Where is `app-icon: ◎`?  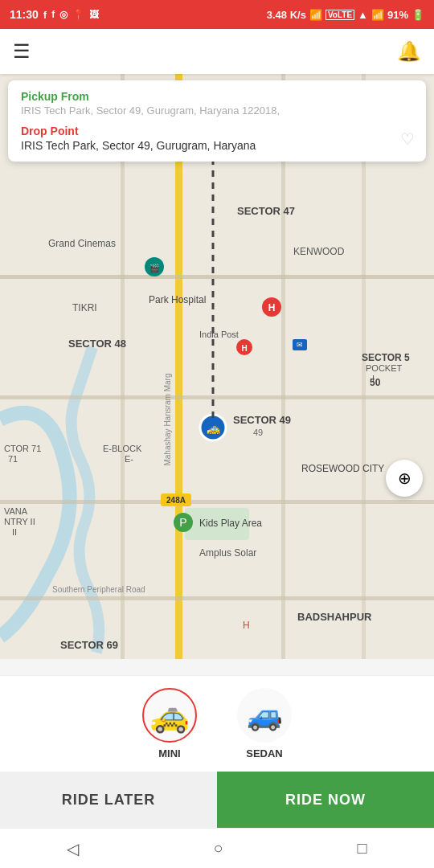 app-icon: ◎ is located at coordinates (63, 14).